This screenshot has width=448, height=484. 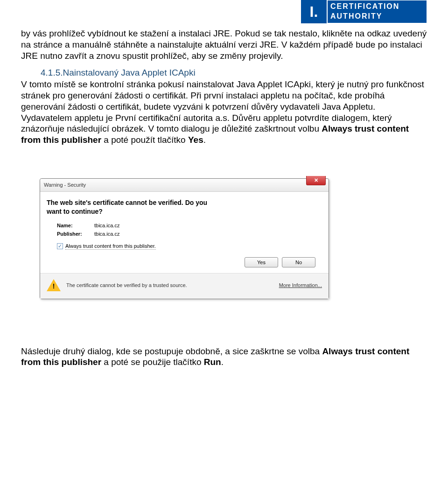 What do you see at coordinates (153, 362) in the screenshot?
I see `bottom-c: a poté se použije tlačítko` at bounding box center [153, 362].